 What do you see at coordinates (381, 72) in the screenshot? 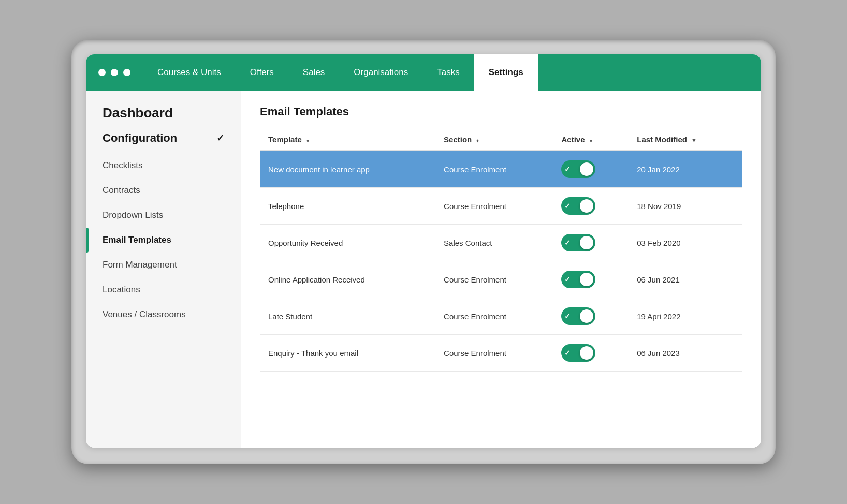
I see `tab-organisations: Organisations` at bounding box center [381, 72].